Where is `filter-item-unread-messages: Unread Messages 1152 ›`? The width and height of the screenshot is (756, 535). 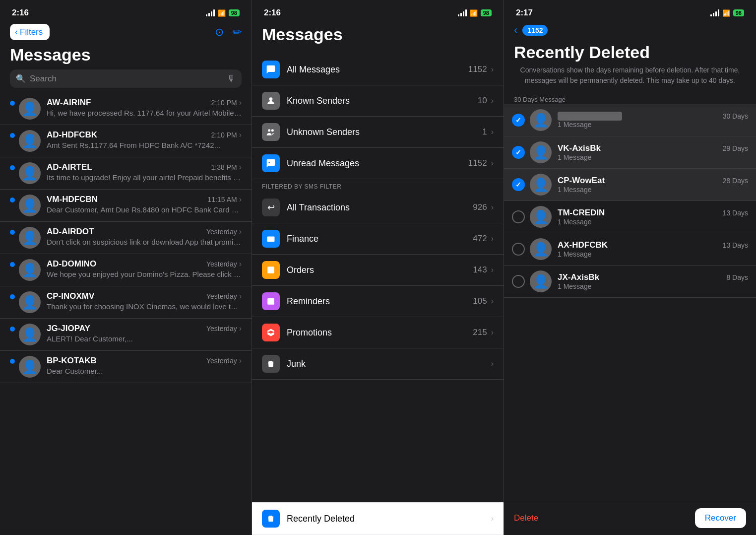 filter-item-unread-messages: Unread Messages 1152 › is located at coordinates (378, 164).